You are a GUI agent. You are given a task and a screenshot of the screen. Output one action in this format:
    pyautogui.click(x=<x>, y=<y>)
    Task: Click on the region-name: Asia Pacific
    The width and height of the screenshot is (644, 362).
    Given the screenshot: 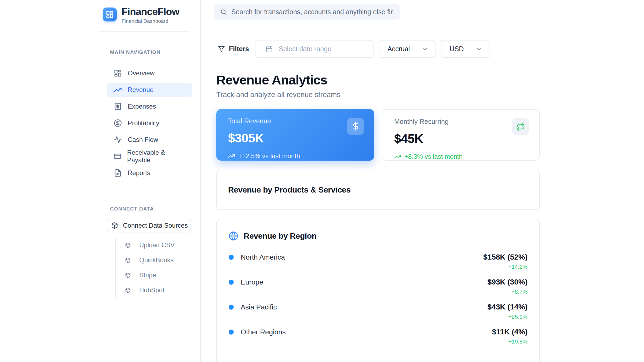 What is the action you would take?
    pyautogui.click(x=259, y=307)
    